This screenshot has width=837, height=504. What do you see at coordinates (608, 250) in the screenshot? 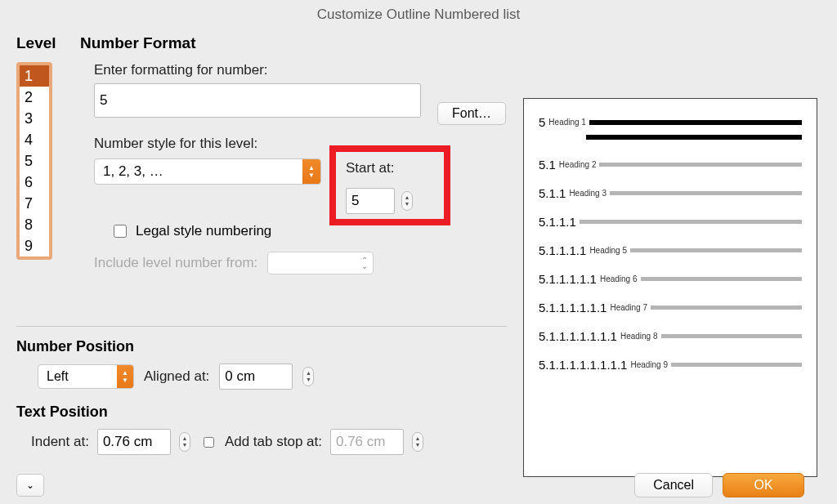
I see `preview-heading: Heading 5` at bounding box center [608, 250].